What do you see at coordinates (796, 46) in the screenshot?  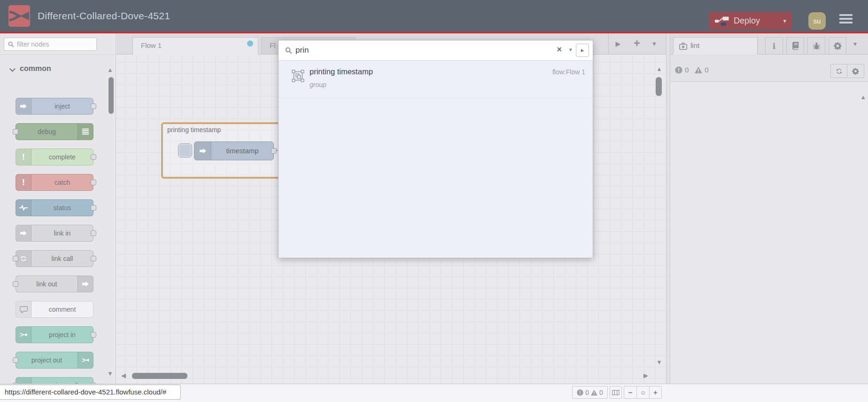 I see `book-icon` at bounding box center [796, 46].